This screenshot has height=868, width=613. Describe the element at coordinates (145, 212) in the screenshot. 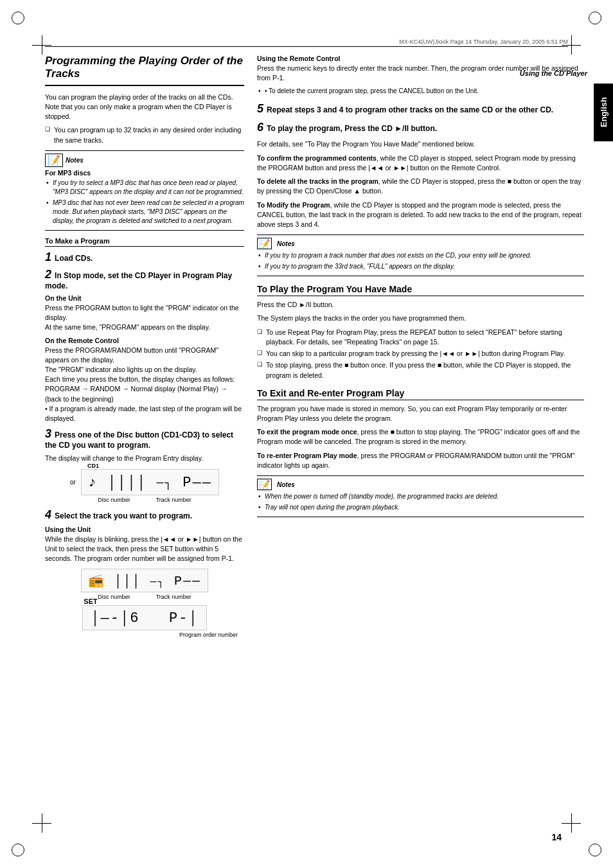

I see `notes-bullet-2: MP3 disc that has not ever been read can…` at that location.